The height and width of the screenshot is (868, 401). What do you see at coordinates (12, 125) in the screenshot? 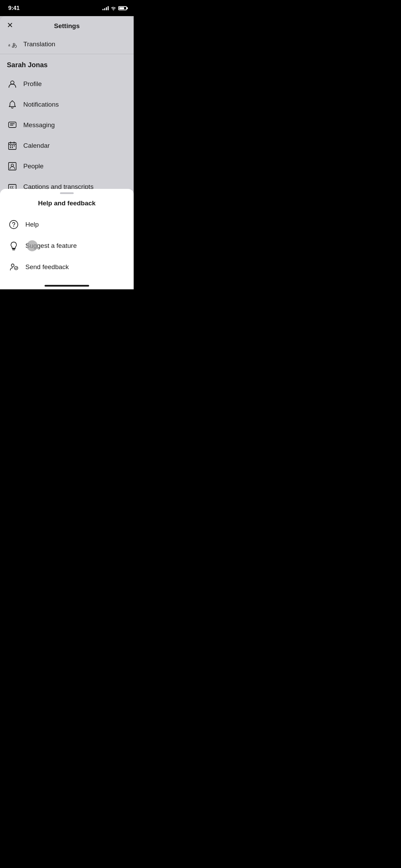
I see `messaging-icon` at bounding box center [12, 125].